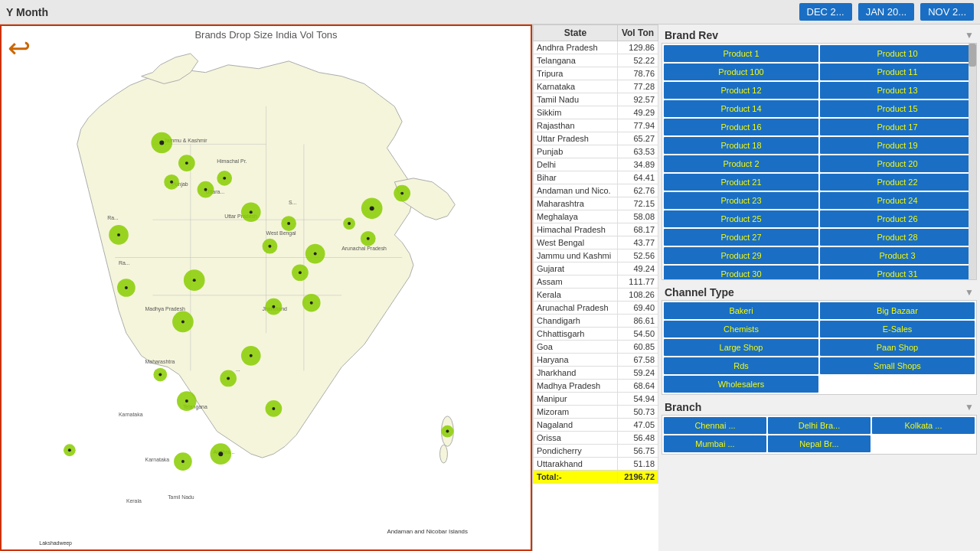 The image size is (980, 551). What do you see at coordinates (969, 35) in the screenshot?
I see `brand-rev-filter-icon: ▼` at bounding box center [969, 35].